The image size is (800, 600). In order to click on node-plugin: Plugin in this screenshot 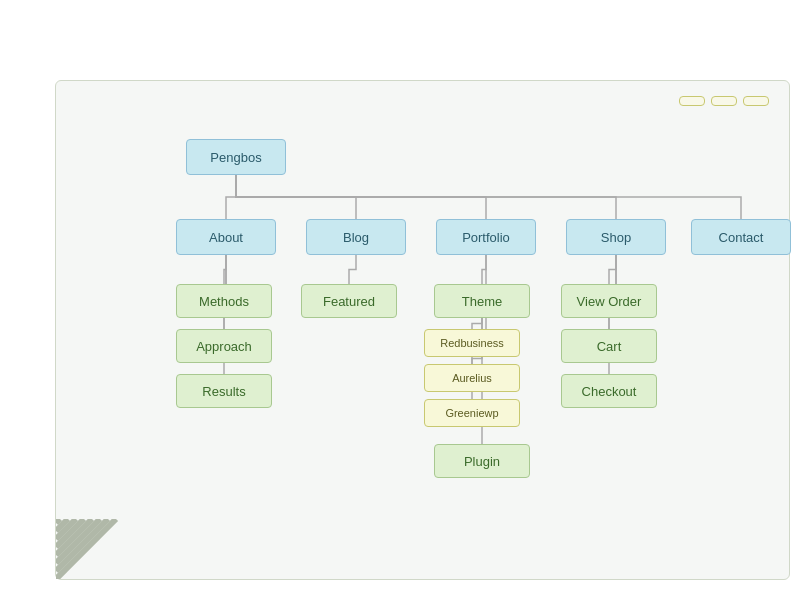, I will do `click(482, 461)`.